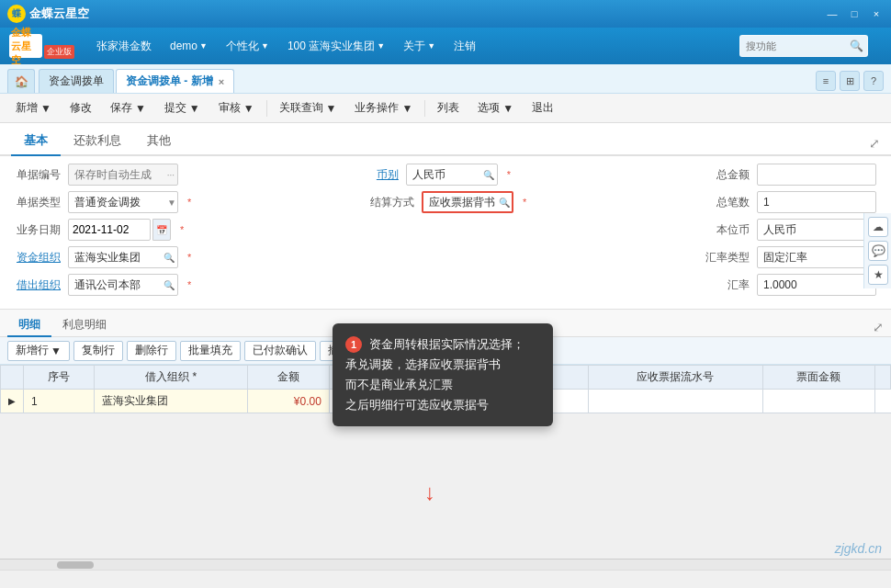  I want to click on minimize-button: —, so click(832, 14).